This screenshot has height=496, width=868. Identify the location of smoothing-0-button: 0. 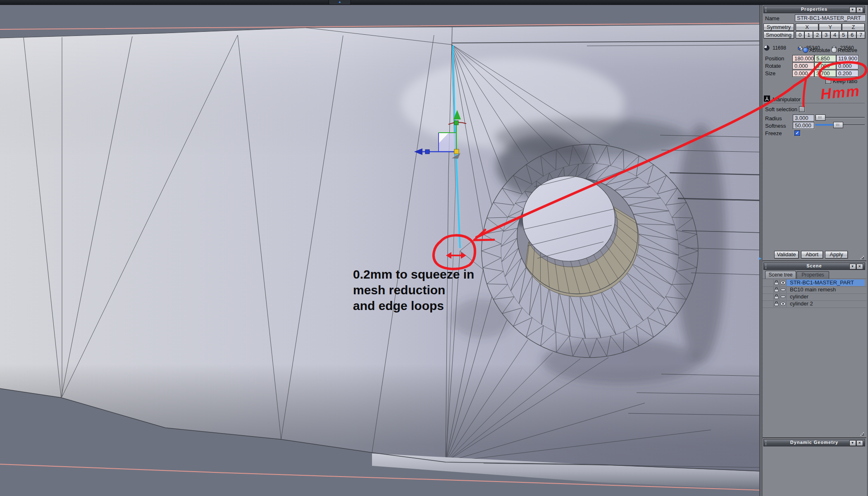
(800, 35).